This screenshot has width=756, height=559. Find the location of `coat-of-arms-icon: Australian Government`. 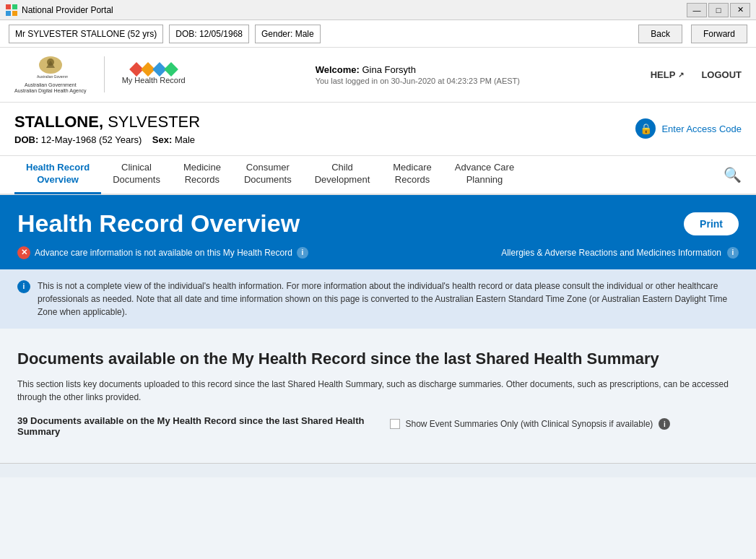

coat-of-arms-icon: Australian Government is located at coordinates (51, 69).